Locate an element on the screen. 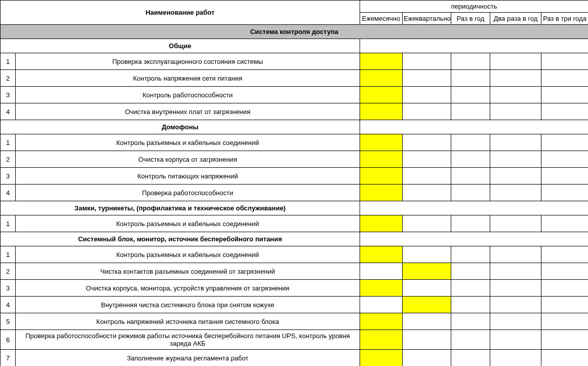 The image size is (588, 366). col-header-yearly: Раз в год is located at coordinates (471, 19).